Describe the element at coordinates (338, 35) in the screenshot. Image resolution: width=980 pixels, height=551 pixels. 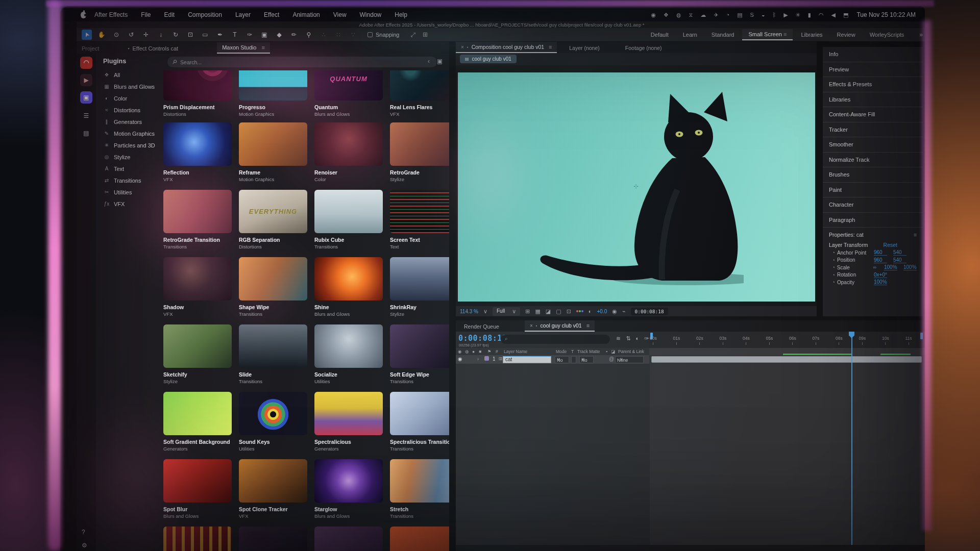
I see `camera-tool-disabled-2: ∷` at that location.